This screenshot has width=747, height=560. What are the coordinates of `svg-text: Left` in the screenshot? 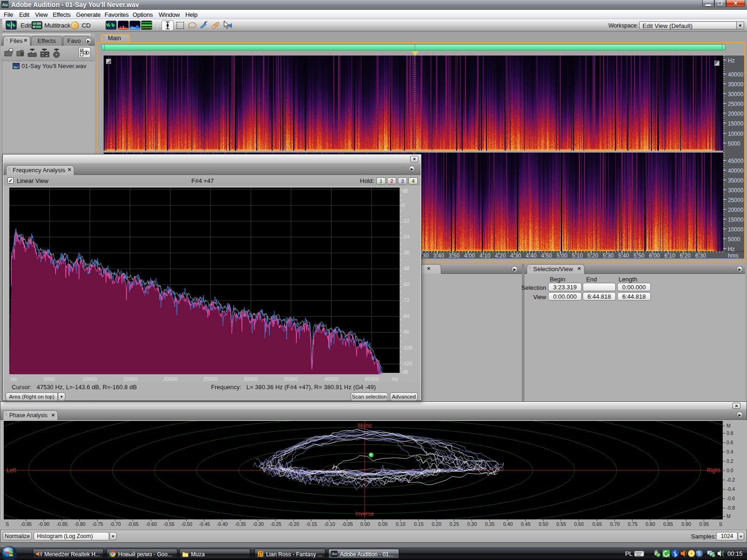 It's located at (11, 470).